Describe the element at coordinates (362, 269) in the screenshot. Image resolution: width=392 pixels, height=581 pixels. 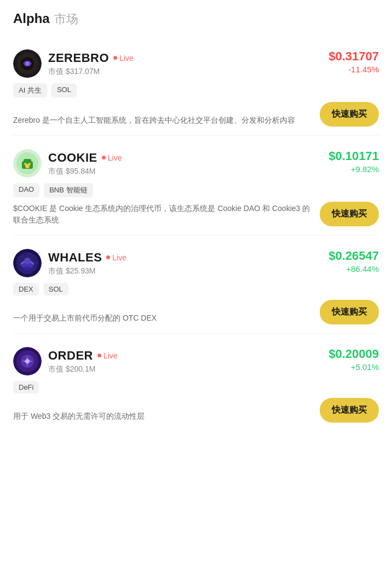
I see `price-change: +86.44%` at that location.